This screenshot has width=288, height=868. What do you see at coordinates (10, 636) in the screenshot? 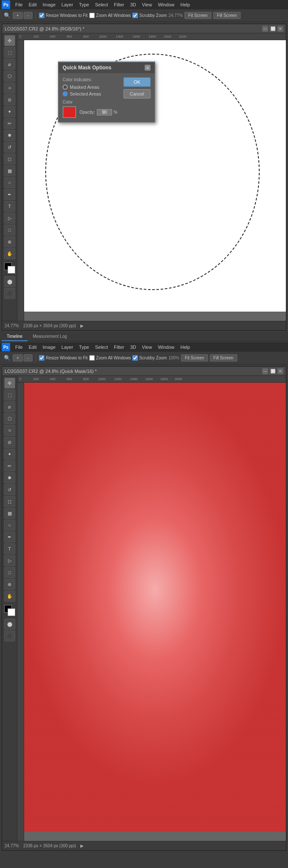
I see `screen-mode-btn-2: ⬛` at bounding box center [10, 636].